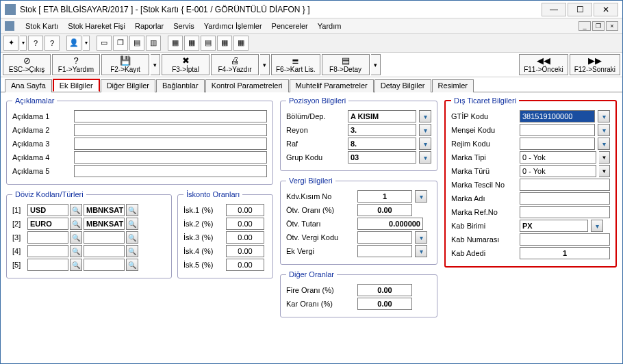 The image size is (623, 364). What do you see at coordinates (128, 86) in the screenshot?
I see `tab-diger-bilgiler: Diğer Bilgiler` at bounding box center [128, 86].